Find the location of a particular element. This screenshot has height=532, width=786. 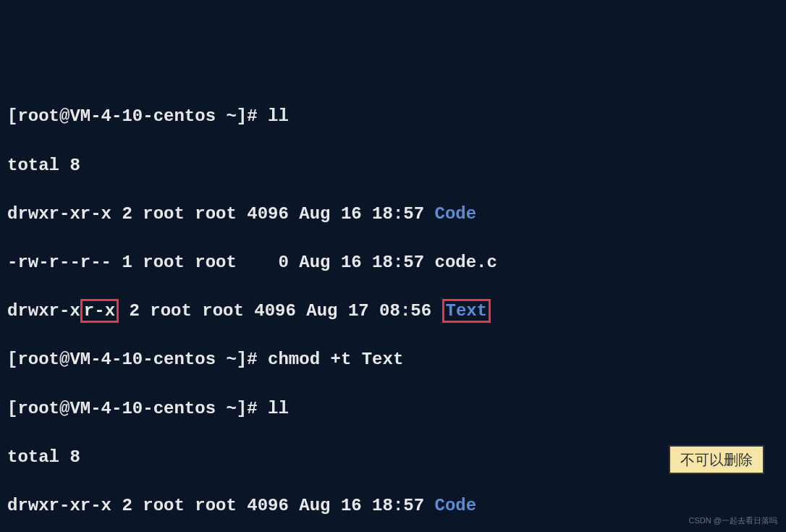

ls-entry: 2 root root 4096 Aug 17 08:56 is located at coordinates (280, 311).